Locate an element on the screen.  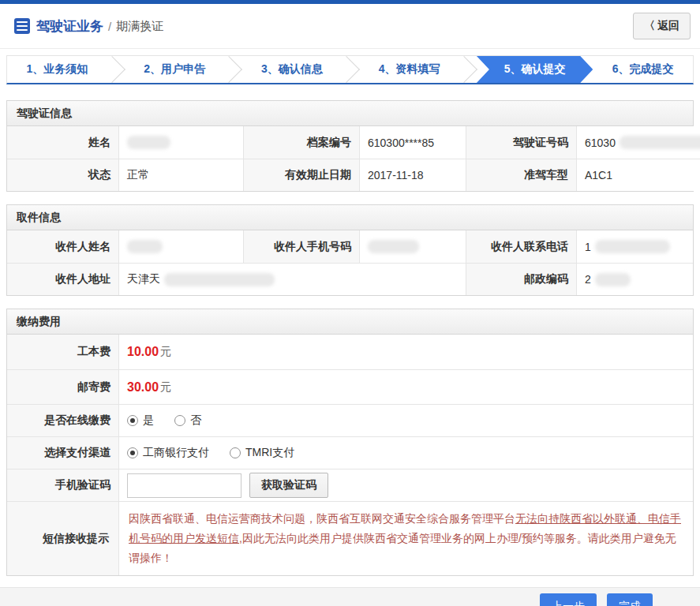
pickup-info-section: 取件信息 收件人姓名 收件人手机号码 收件人联系电话 1 收件人地址 天津天 邮… is located at coordinates (350, 250).